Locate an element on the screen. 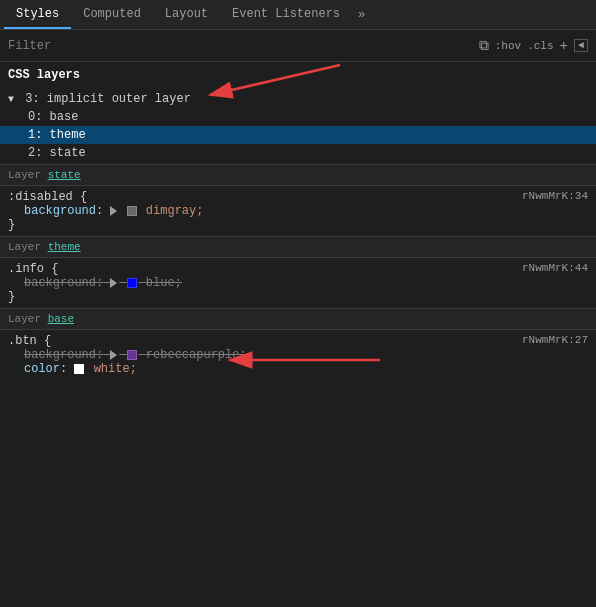 This screenshot has height=607, width=596. layer-base-link: base is located at coordinates (61, 319).